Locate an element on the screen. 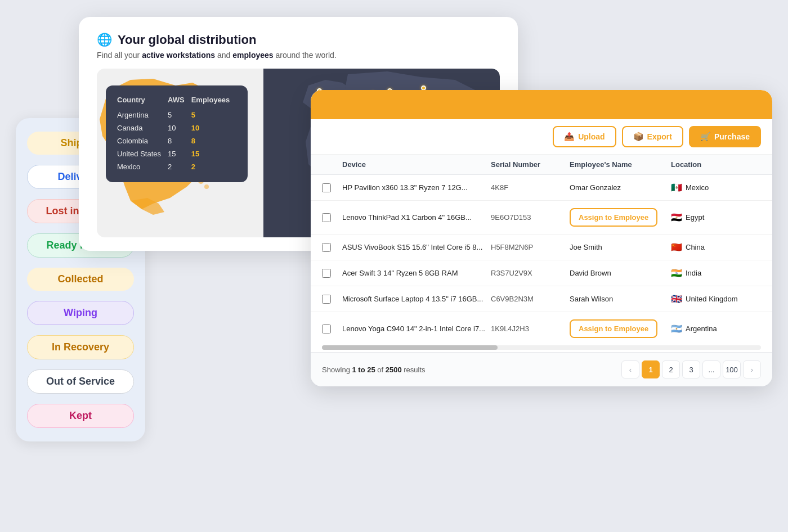 The width and height of the screenshot is (788, 532). table-toolbar: 📤 Upload 📦 Export 🛒 Purchase is located at coordinates (541, 137).